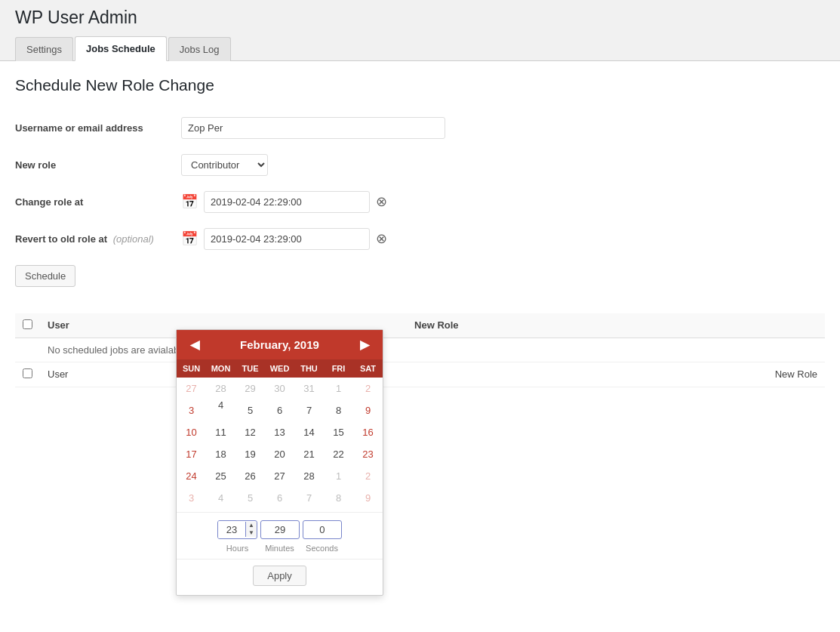 The image size is (840, 632). What do you see at coordinates (251, 498) in the screenshot?
I see `cal-cell-w6d2: 5` at bounding box center [251, 498].